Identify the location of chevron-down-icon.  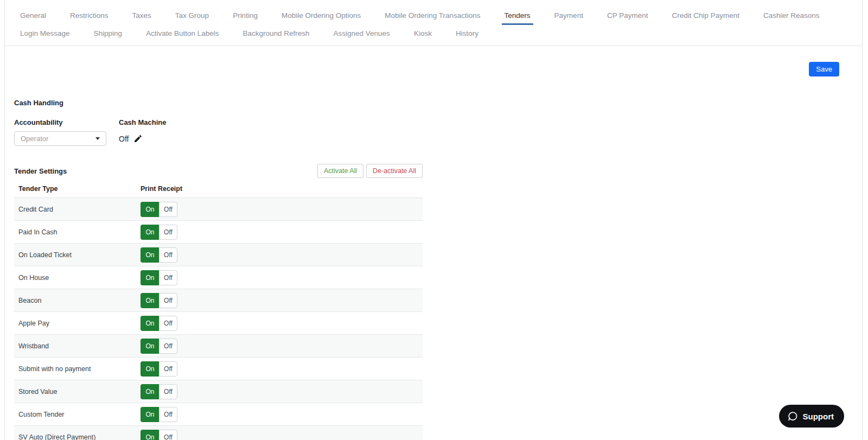
(98, 139).